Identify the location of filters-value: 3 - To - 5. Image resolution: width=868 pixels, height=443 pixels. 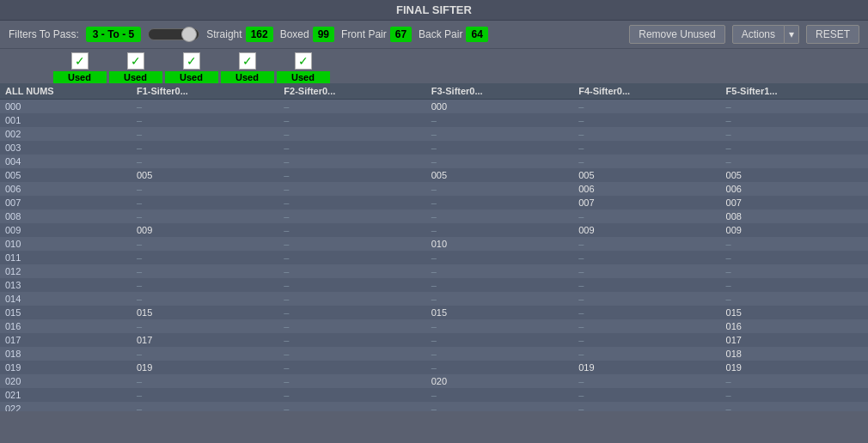
(113, 34).